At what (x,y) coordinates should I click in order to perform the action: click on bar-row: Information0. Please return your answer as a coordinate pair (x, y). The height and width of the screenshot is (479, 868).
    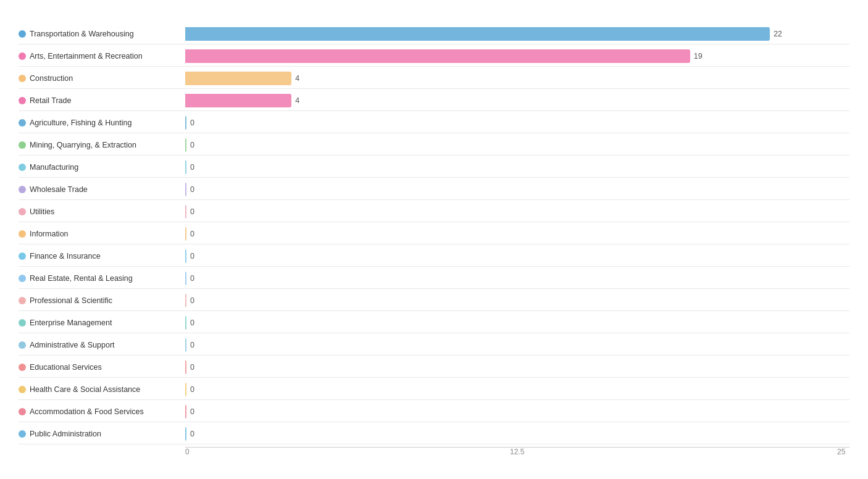
    Looking at the image, I should click on (434, 234).